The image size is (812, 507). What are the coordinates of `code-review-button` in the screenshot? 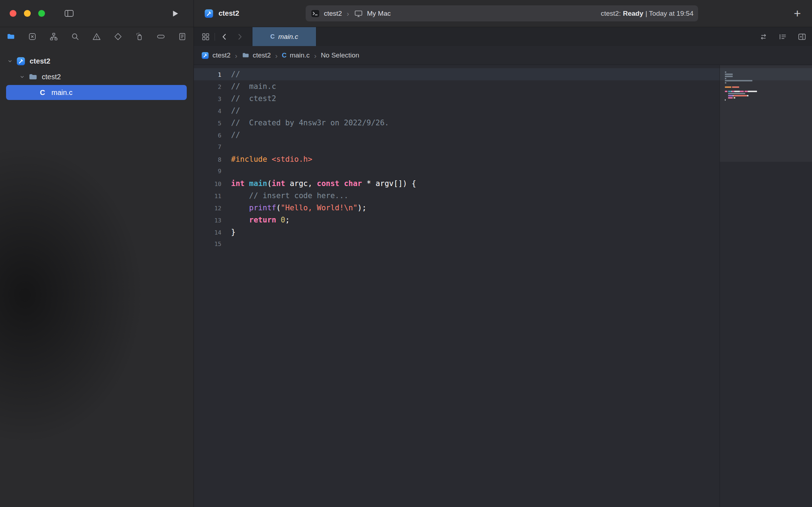 It's located at (763, 37).